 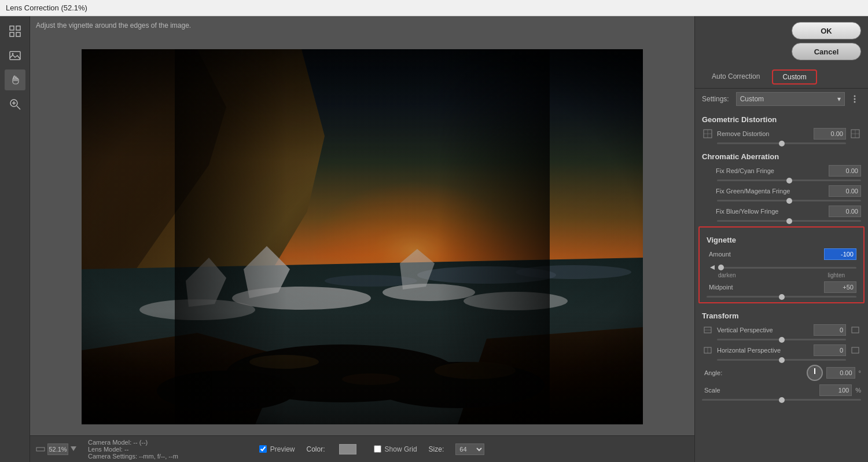 What do you see at coordinates (830, 330) in the screenshot?
I see `vertical-perspective-input` at bounding box center [830, 330].